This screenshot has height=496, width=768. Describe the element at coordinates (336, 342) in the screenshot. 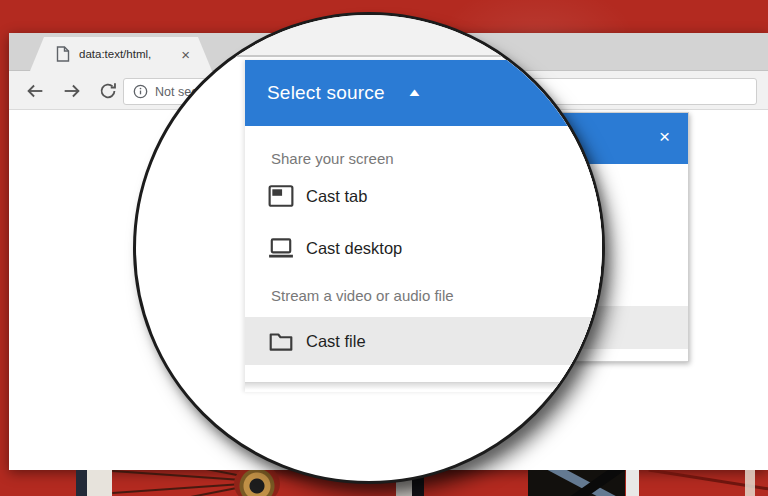

I see `menu-item-label: Cast file` at that location.